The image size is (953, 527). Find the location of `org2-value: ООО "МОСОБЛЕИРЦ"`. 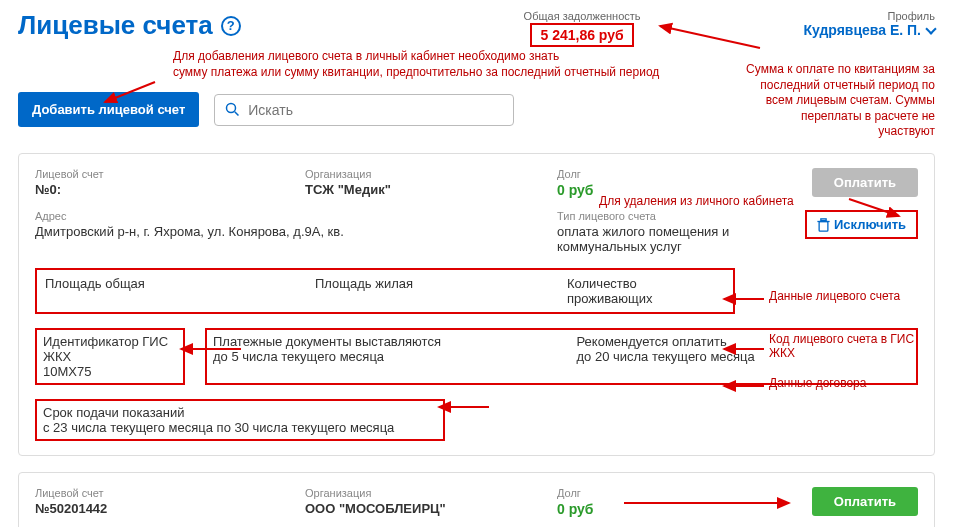

org2-value: ООО "МОСОБЛЕИРЦ" is located at coordinates (421, 508).